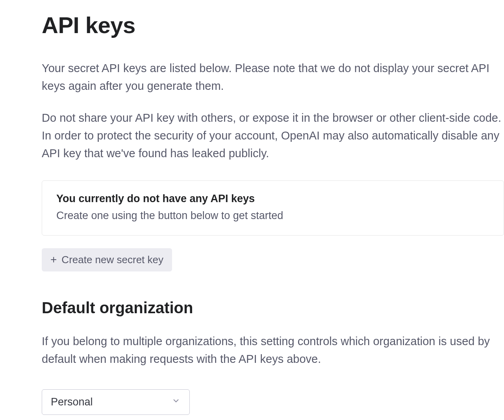 Image resolution: width=504 pixels, height=420 pixels. What do you see at coordinates (113, 260) in the screenshot?
I see `create-key-label: Create new secret key` at bounding box center [113, 260].